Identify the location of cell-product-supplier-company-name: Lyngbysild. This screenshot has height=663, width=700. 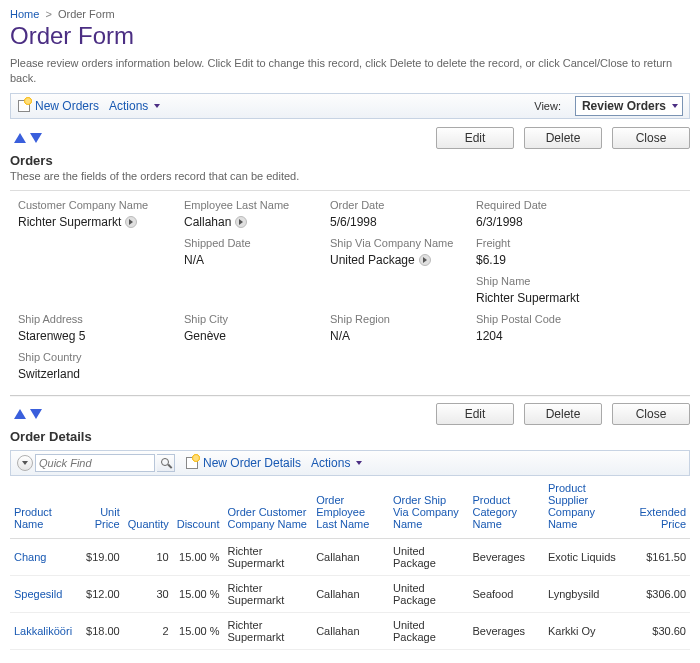
(586, 594).